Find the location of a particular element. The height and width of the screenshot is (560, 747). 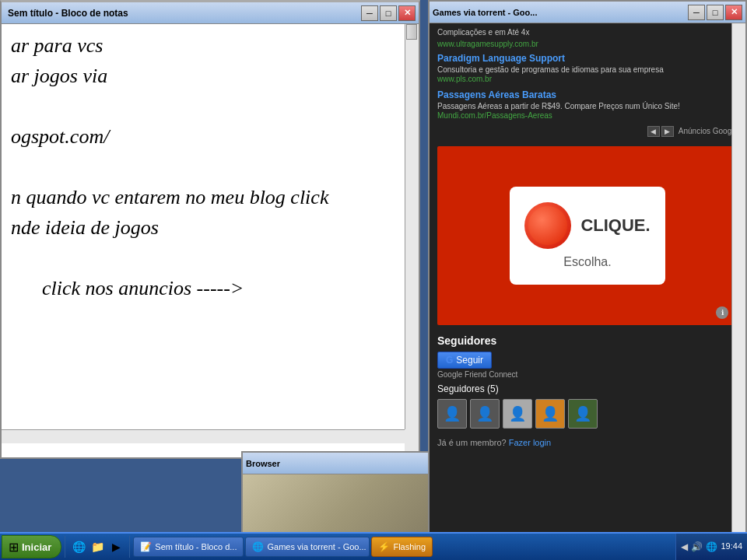

flashing-taskbar-icon: ⚡ is located at coordinates (384, 547).